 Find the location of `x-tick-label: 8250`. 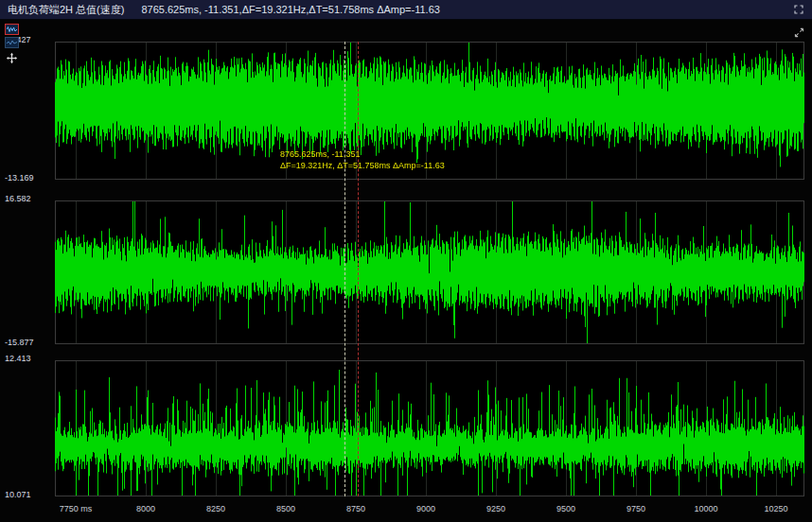

x-tick-label: 8250 is located at coordinates (216, 509).